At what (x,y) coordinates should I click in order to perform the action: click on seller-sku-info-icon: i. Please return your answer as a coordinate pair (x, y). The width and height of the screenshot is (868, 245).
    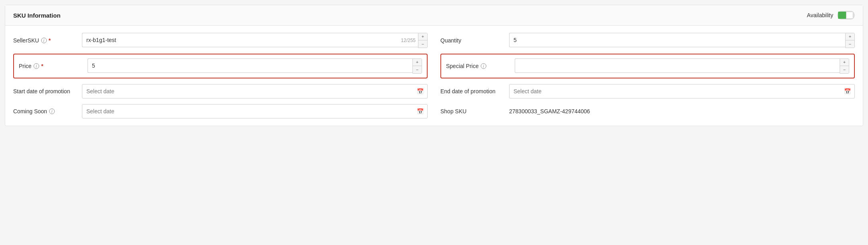
    Looking at the image, I should click on (44, 40).